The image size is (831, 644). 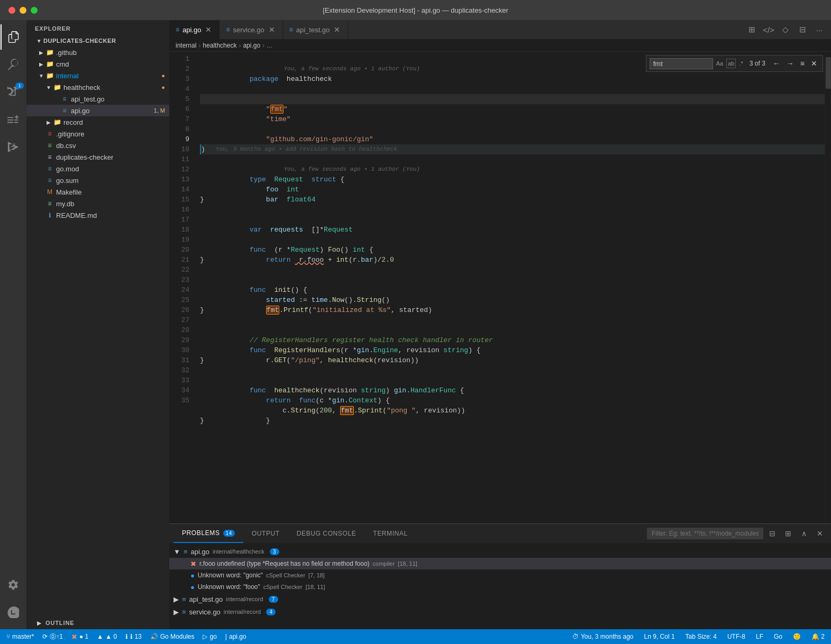 What do you see at coordinates (80, 637) in the screenshot?
I see `errors-status: ✖ ● 1` at bounding box center [80, 637].